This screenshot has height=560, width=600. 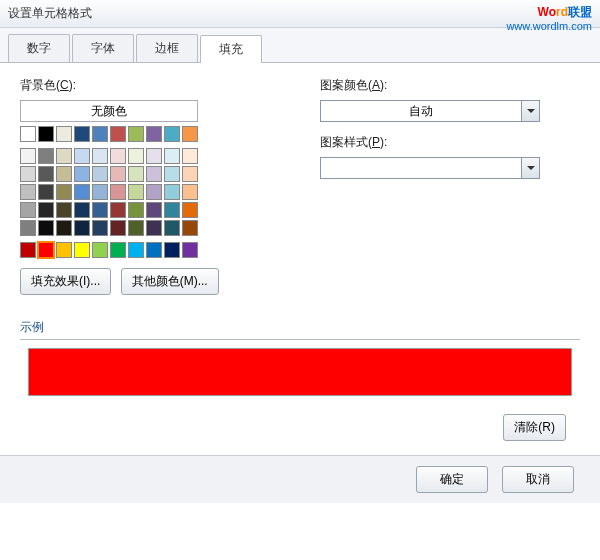 What do you see at coordinates (450, 86) in the screenshot?
I see `pattern-color-label: 图案颜色(A):` at bounding box center [450, 86].